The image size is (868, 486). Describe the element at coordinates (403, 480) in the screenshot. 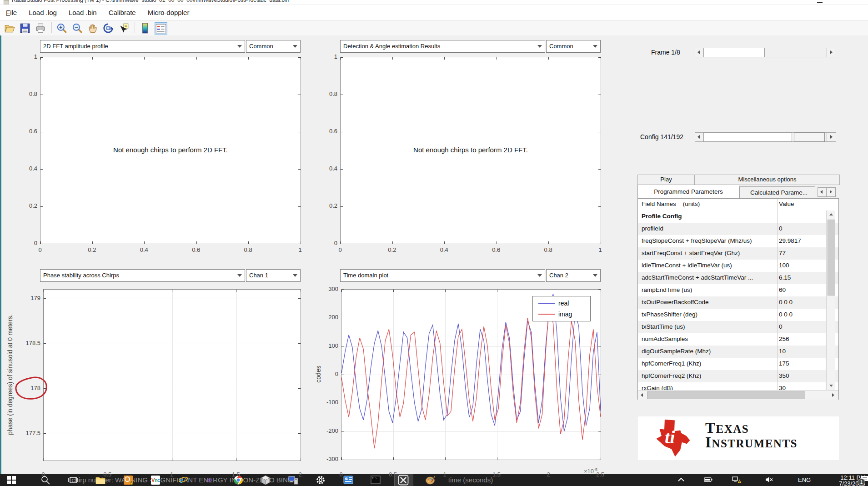

I see `tools-app-icon` at that location.